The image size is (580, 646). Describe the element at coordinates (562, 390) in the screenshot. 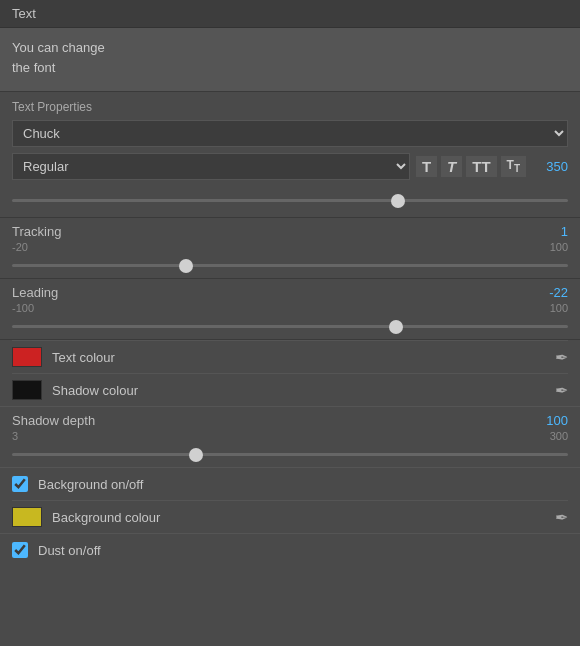

I see `shadow-colour-eyedropper-icon: ✒` at that location.